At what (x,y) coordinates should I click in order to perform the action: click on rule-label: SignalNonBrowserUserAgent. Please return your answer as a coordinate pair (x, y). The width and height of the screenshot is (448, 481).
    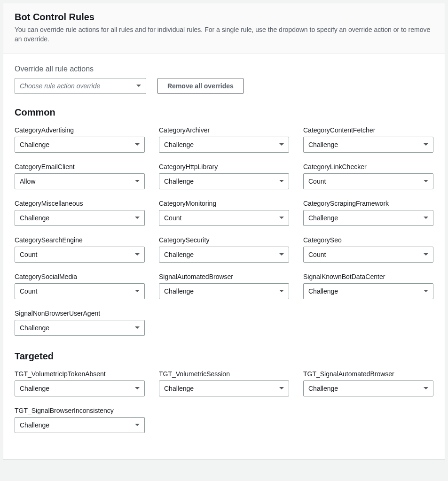
    Looking at the image, I should click on (80, 313).